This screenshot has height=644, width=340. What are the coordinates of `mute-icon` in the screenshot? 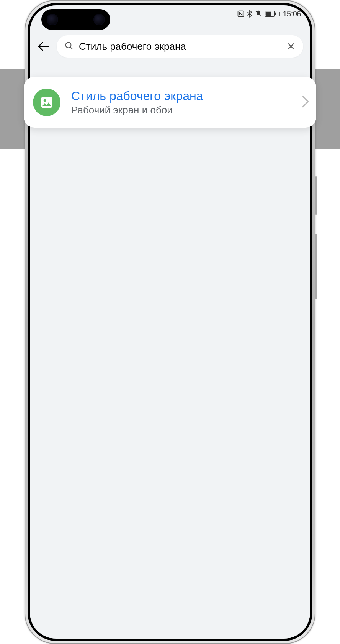 It's located at (258, 14).